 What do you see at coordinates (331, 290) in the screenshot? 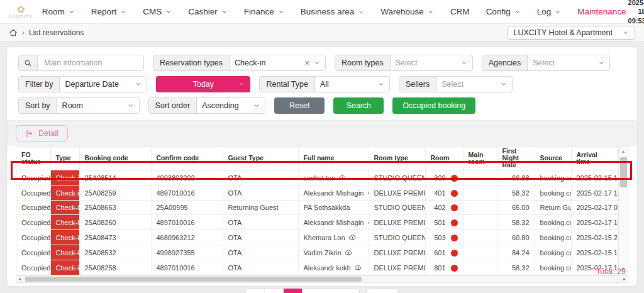
I see `pagination-next: ›` at bounding box center [331, 290].